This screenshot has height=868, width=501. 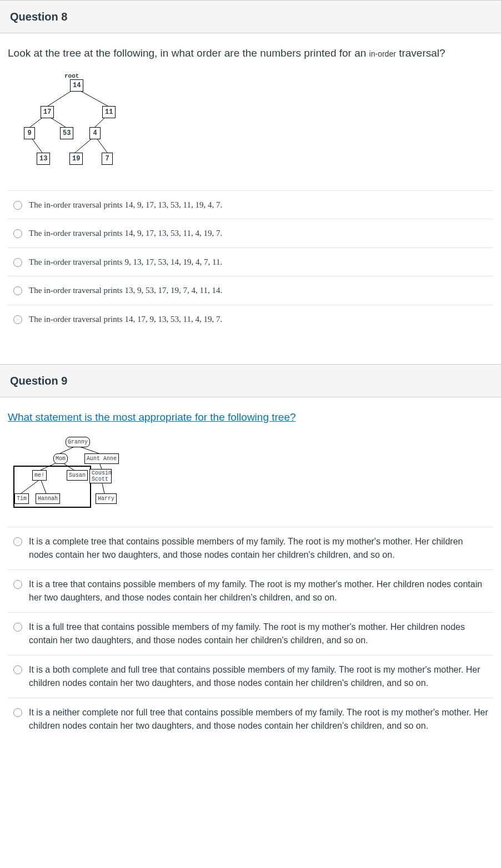 I want to click on node-7: 7, so click(x=107, y=159).